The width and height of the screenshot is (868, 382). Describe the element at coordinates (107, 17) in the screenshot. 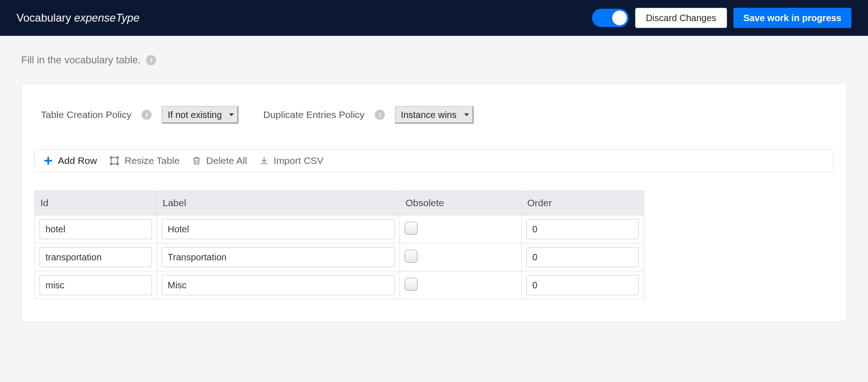

I see `title-name: expenseType` at that location.